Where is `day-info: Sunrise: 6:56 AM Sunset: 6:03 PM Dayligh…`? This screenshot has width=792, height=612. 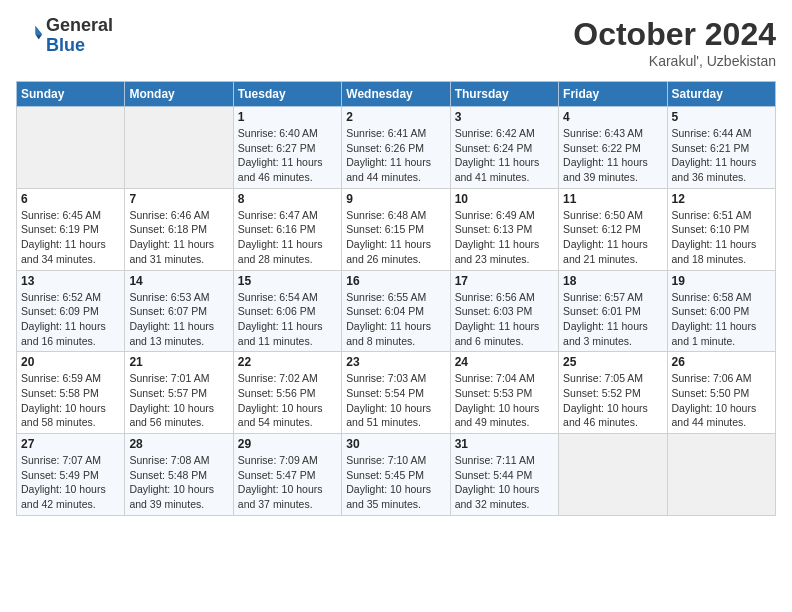 day-info: Sunrise: 6:56 AM Sunset: 6:03 PM Dayligh… is located at coordinates (504, 320).